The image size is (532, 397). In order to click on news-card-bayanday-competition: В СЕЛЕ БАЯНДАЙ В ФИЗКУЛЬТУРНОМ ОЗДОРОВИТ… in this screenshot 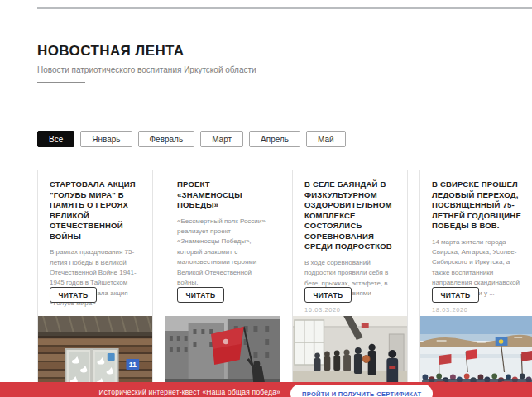, I will do `click(350, 283)`.